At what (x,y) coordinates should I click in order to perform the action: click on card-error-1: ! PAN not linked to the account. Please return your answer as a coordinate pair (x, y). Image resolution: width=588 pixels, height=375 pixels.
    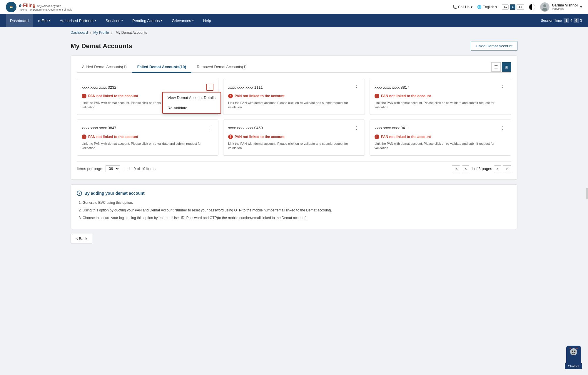
    Looking at the image, I should click on (294, 96).